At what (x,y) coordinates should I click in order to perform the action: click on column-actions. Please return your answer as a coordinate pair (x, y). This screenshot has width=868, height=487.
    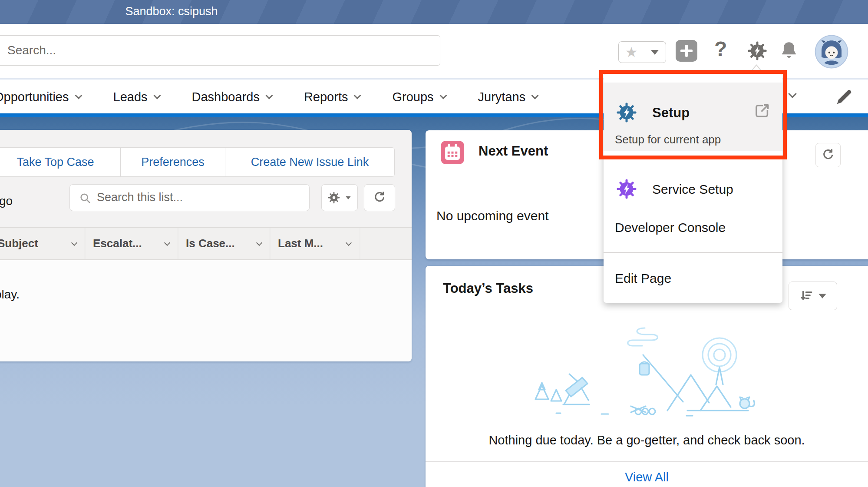
    Looking at the image, I should click on (386, 243).